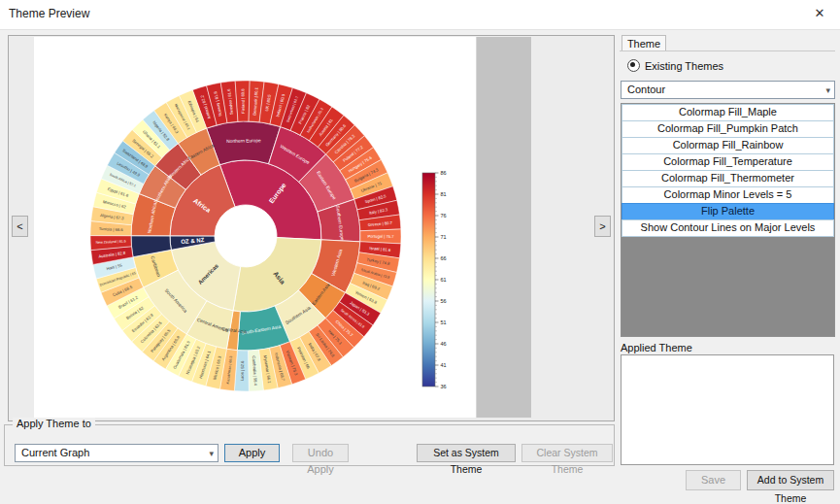  I want to click on undo-apply-button: Undo Apply, so click(320, 453).